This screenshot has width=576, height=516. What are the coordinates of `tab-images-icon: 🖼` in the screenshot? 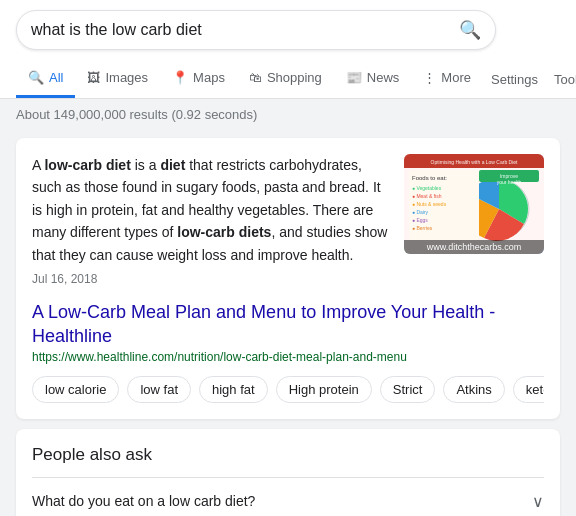 It's located at (94, 78).